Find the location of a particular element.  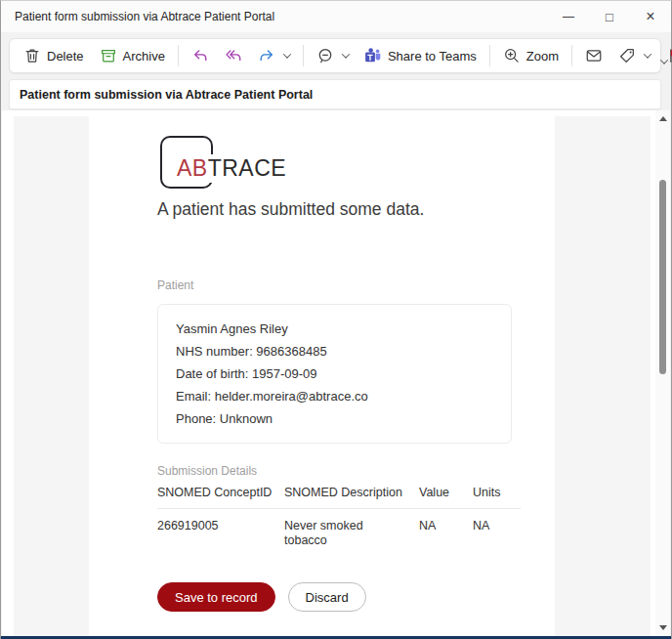

col-value: Value is located at coordinates (445, 492).